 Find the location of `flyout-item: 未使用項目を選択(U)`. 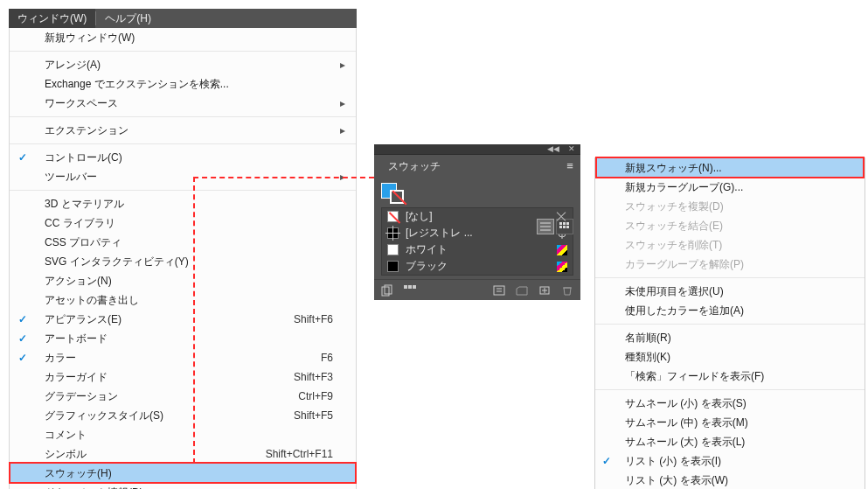

flyout-item: 未使用項目を選択(U) is located at coordinates (730, 291).